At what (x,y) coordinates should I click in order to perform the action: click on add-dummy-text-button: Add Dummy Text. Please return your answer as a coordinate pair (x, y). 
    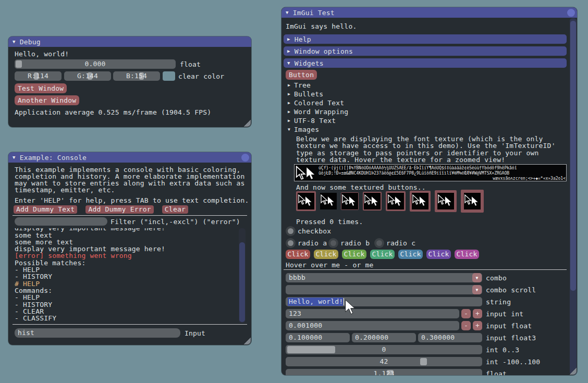
    Looking at the image, I should click on (45, 209).